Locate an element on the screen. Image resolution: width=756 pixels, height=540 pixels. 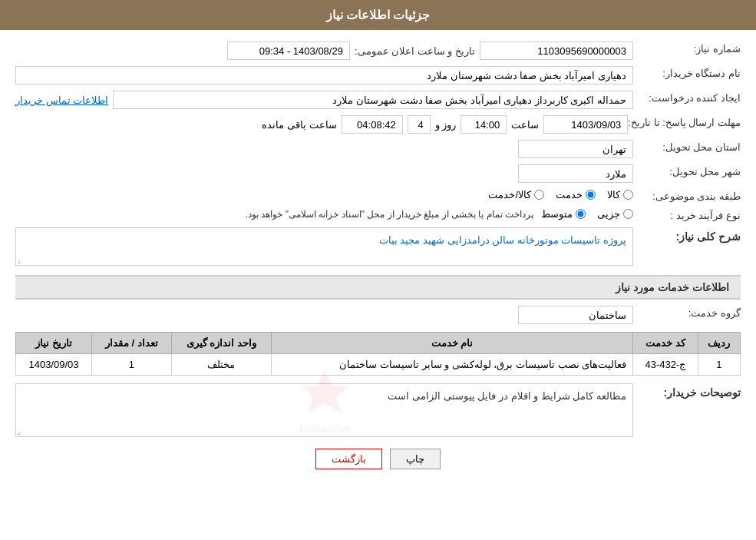
category-khedmat: خدمت is located at coordinates (576, 195).